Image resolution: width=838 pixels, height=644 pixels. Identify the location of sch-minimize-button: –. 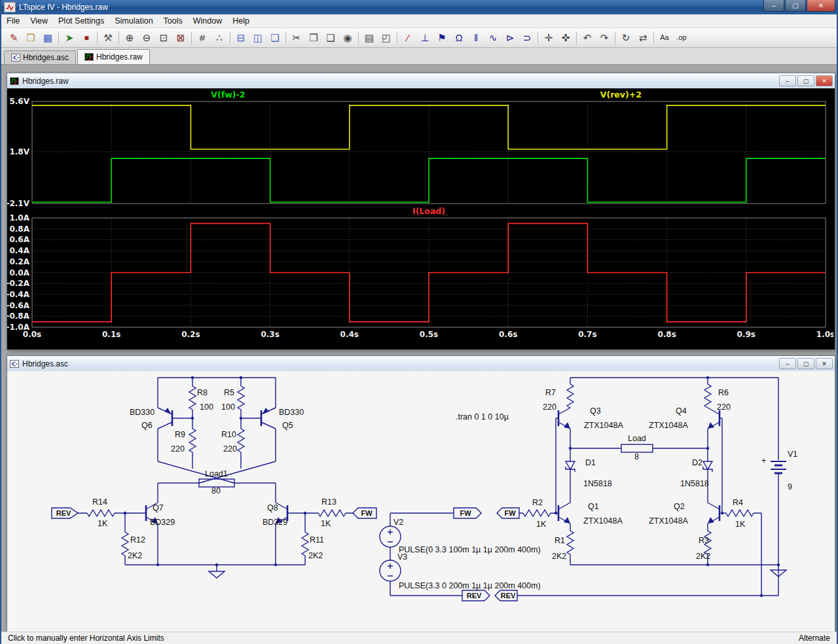
(788, 364).